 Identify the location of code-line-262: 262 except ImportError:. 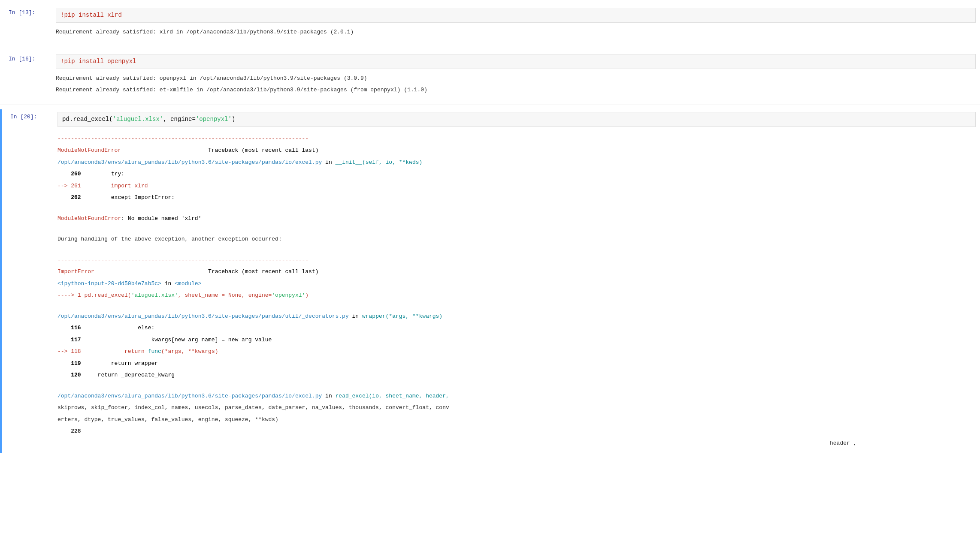
(517, 198).